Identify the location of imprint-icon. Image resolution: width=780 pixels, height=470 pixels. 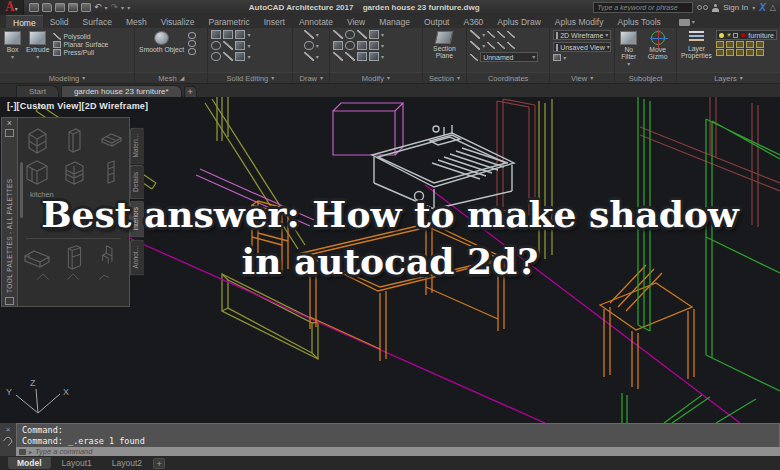
(228, 56).